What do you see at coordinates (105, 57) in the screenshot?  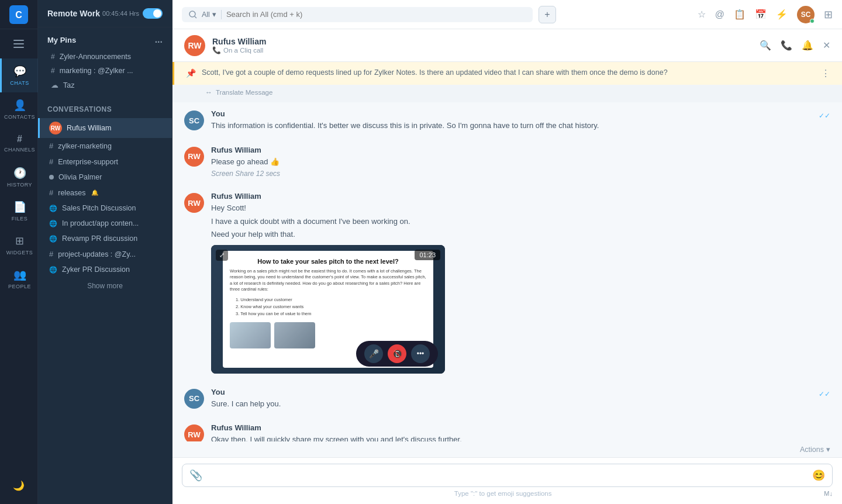 I see `pin-item-1: # Zyler-Announcements` at bounding box center [105, 57].